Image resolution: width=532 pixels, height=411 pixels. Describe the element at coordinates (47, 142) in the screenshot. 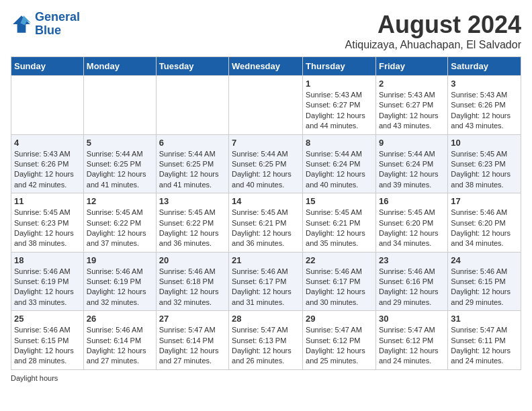

I see `day-number: 4` at that location.